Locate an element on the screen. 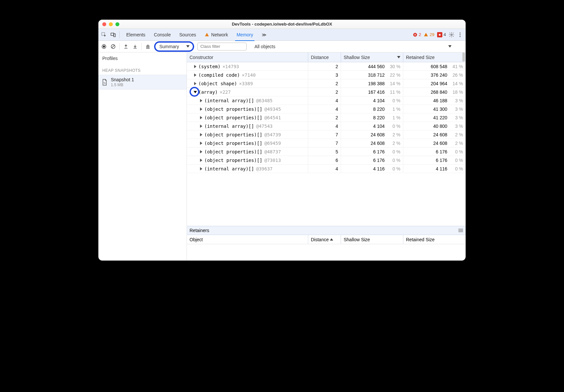  snapshot-name: Snapshot 1 is located at coordinates (123, 80).